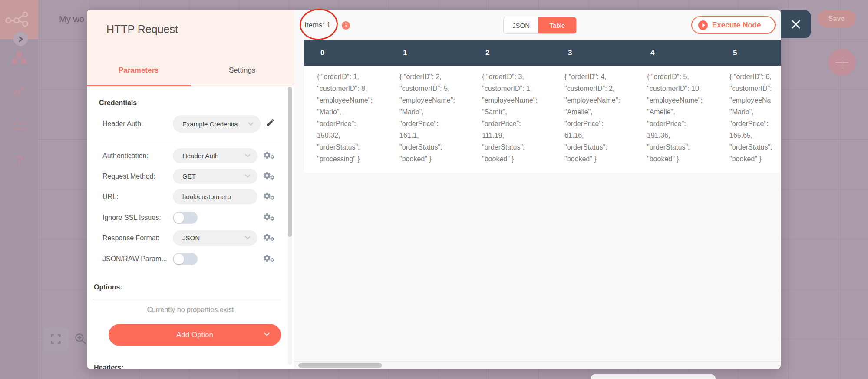 The width and height of the screenshot is (868, 379). I want to click on view-toggle-table: Table, so click(558, 25).